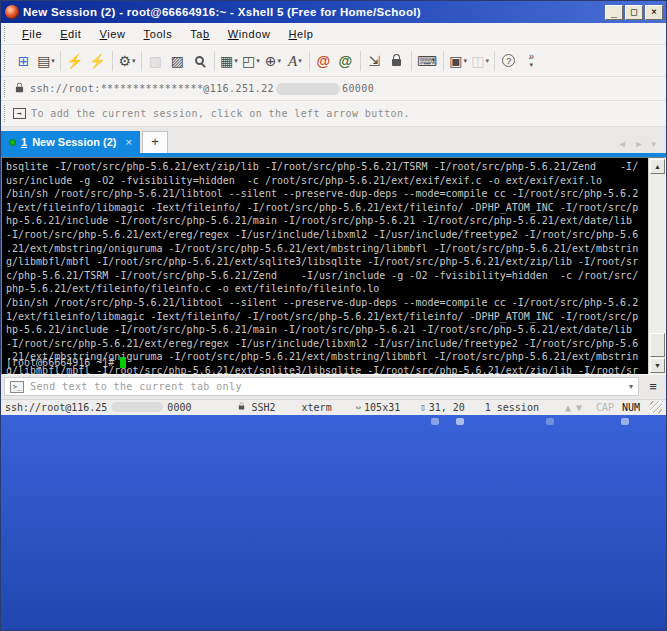 The width and height of the screenshot is (667, 631). I want to click on print-button: ▦▾, so click(229, 61).